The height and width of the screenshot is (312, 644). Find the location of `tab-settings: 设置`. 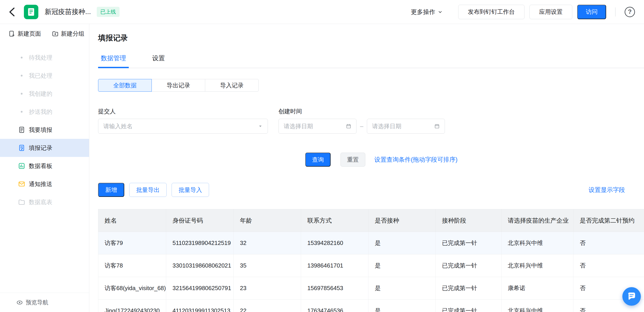

tab-settings: 设置 is located at coordinates (158, 60).